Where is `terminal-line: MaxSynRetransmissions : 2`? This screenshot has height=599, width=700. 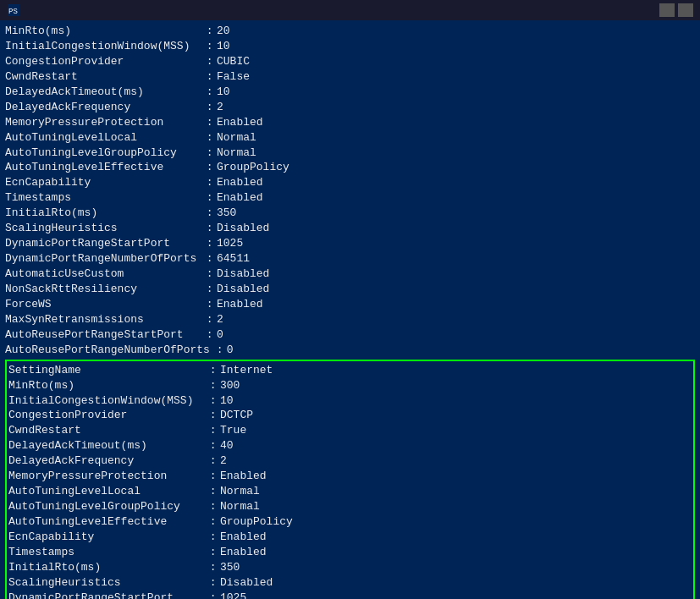
terminal-line: MaxSynRetransmissions : 2 is located at coordinates (350, 320).